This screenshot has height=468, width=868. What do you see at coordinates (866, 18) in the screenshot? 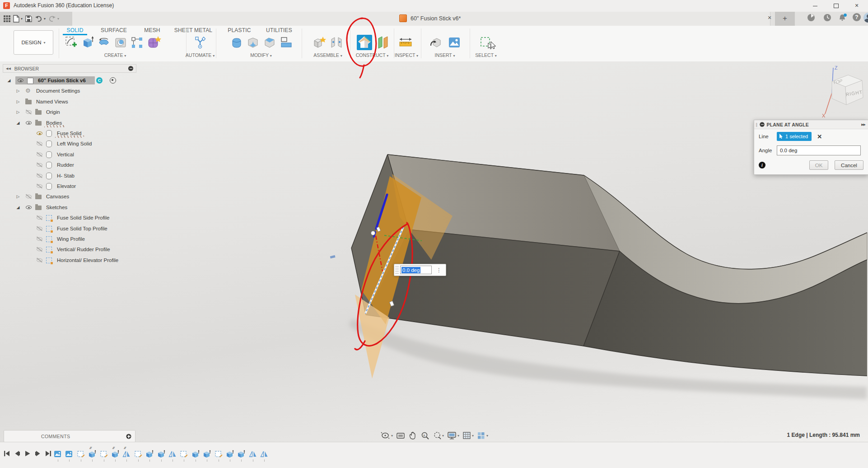
I see `user-avatar` at bounding box center [866, 18].